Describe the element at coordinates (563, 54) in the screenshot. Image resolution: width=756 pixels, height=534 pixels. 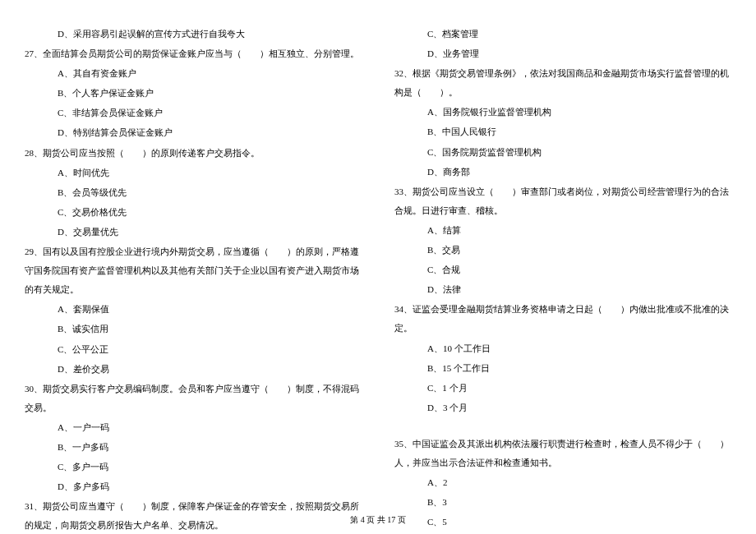
I see `answer-option: D、业务管理` at that location.